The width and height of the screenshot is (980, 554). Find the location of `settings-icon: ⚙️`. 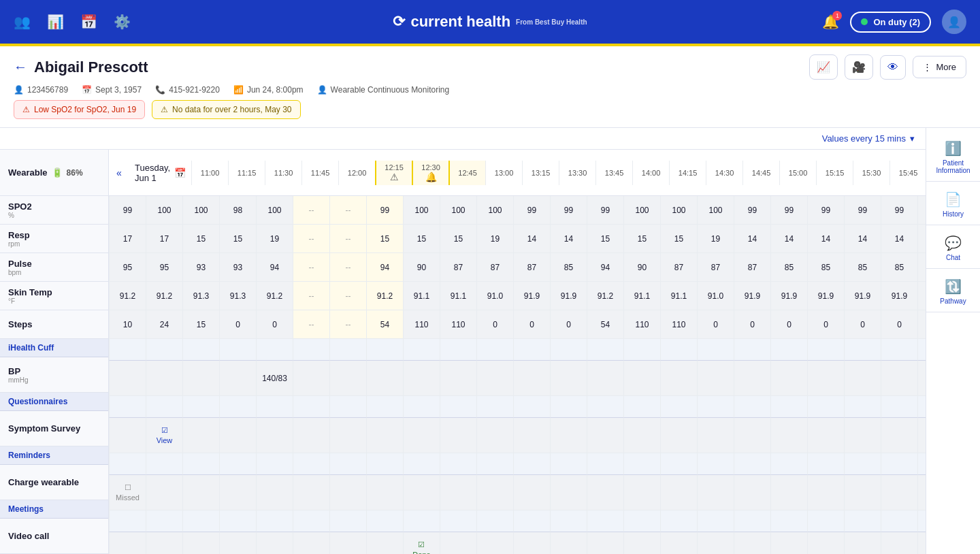

settings-icon: ⚙️ is located at coordinates (122, 22).